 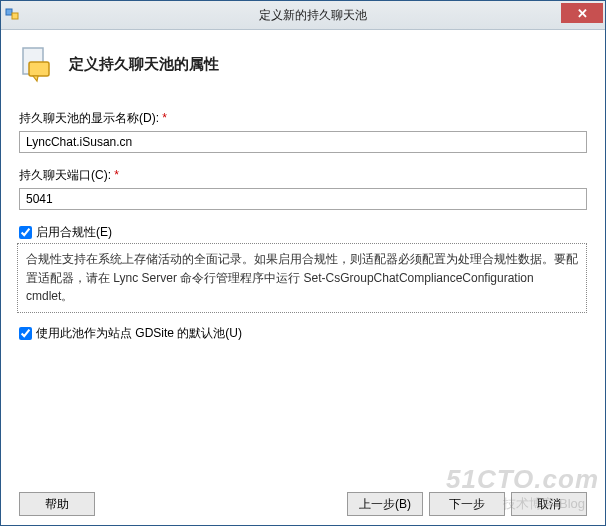 I want to click on compliance-label: 启用合规性(E), so click(x=74, y=232).